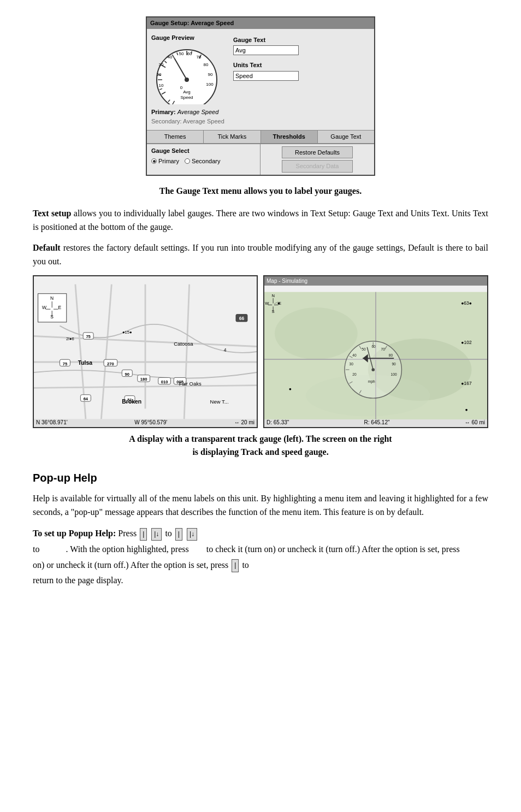  What do you see at coordinates (190, 54) in the screenshot?
I see `svg-text: 60` at bounding box center [190, 54].